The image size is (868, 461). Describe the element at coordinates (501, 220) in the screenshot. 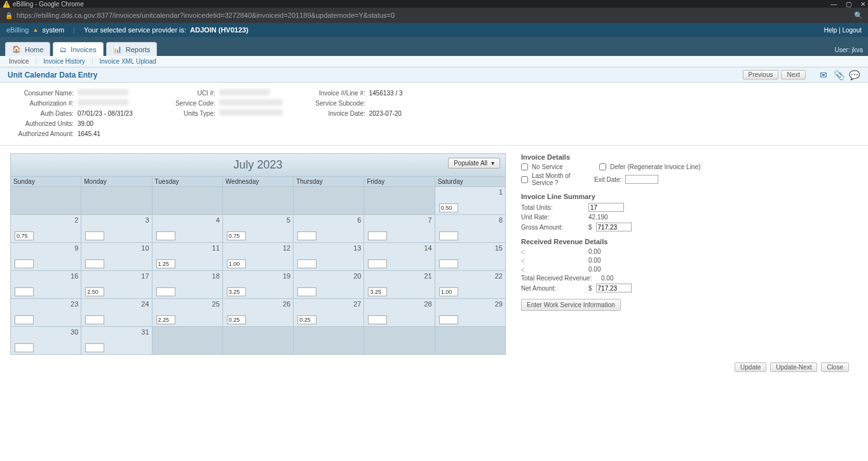

I see `day-number: 8` at that location.